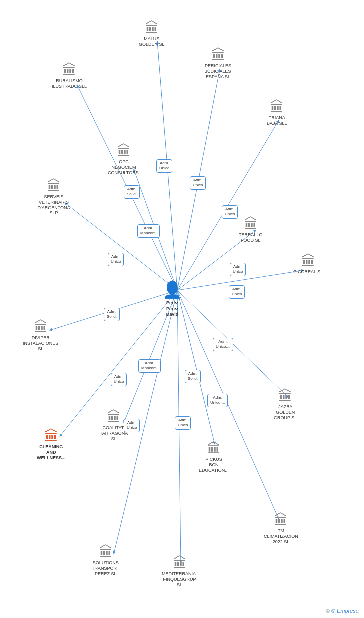 Image resolution: width=364 pixels, height=618 pixels. Describe the element at coordinates (149, 231) in the screenshot. I see `role-badge-adm-mancom-1: Adm.Mancom.` at that location.